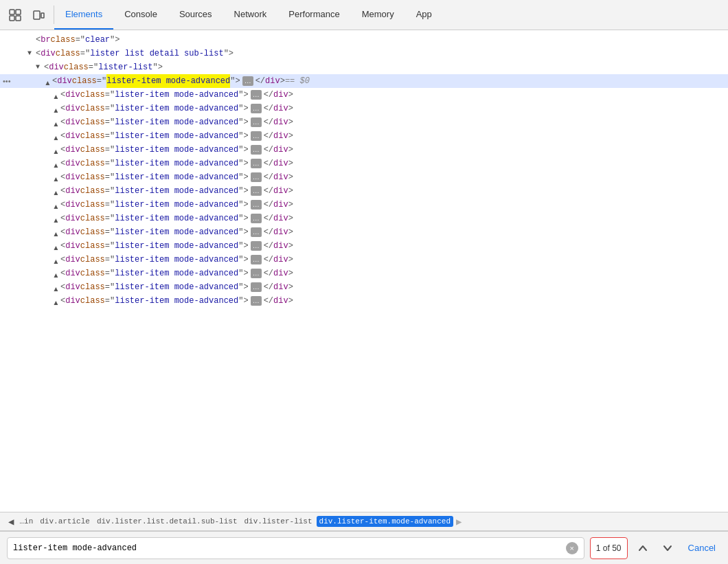 The height and width of the screenshot is (564, 728). What do you see at coordinates (248, 81) in the screenshot?
I see `ellipsis-dots: …` at bounding box center [248, 81].